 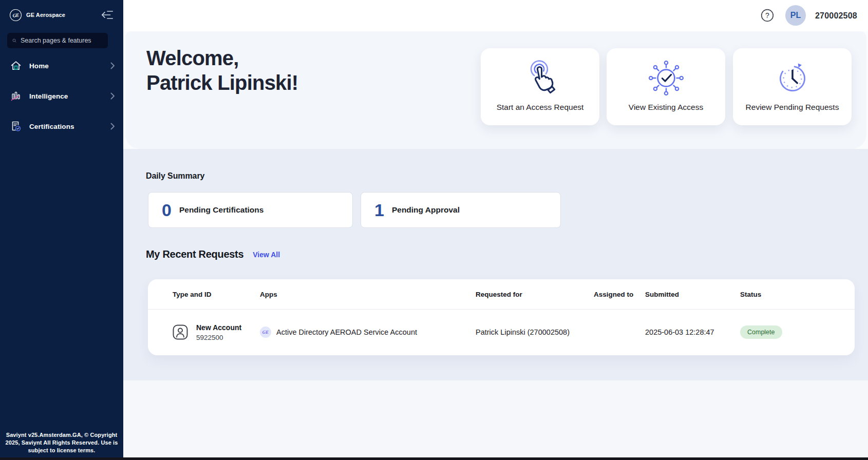 What do you see at coordinates (434, 459) in the screenshot?
I see `bottom-edge-bar` at bounding box center [434, 459].